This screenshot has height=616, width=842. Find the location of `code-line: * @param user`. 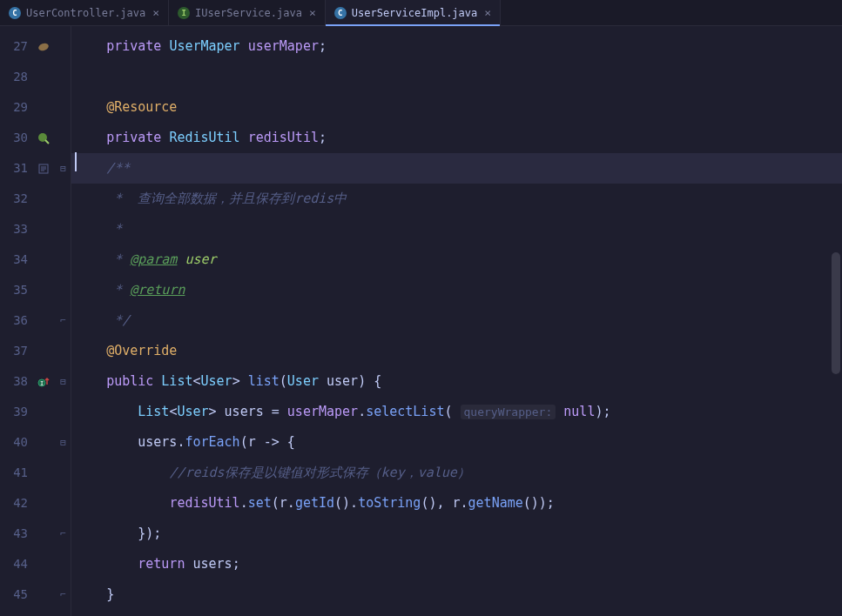

code-line: * @param user is located at coordinates (456, 259).